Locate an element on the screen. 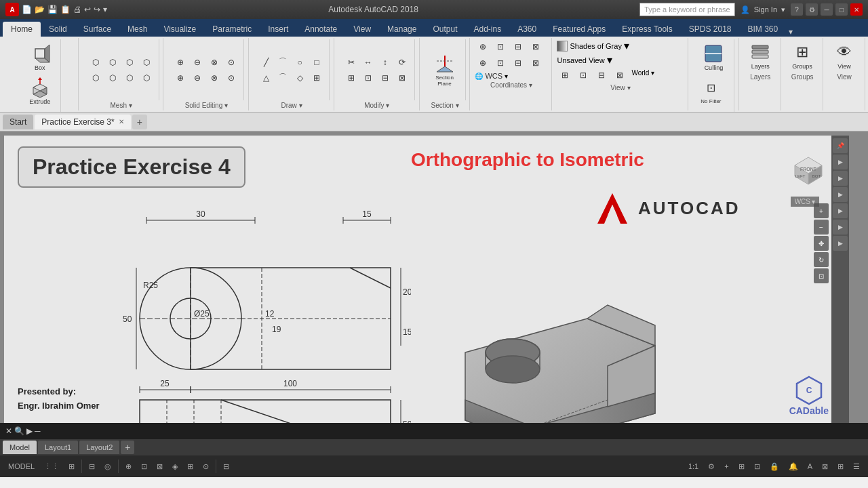 The height and width of the screenshot is (488, 868). tab-spds: SPDS 2018 is located at coordinates (711, 29).